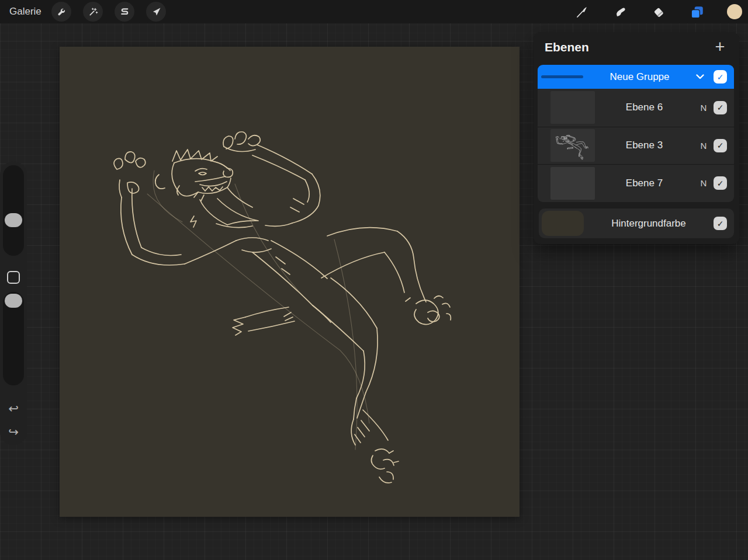 The width and height of the screenshot is (748, 560). What do you see at coordinates (26, 12) in the screenshot?
I see `gallery-button: Galerie` at bounding box center [26, 12].